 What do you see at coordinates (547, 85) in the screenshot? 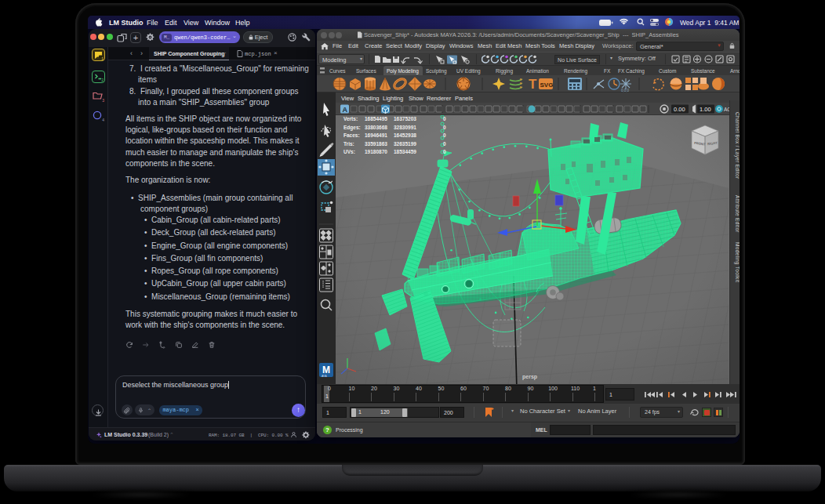
I see `svg-text: SVG` at bounding box center [547, 85].